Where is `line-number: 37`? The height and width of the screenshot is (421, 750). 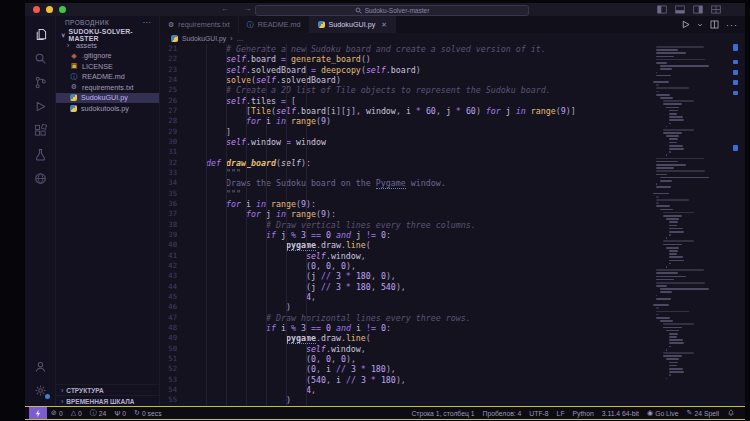
line-number: 37 is located at coordinates (168, 214).